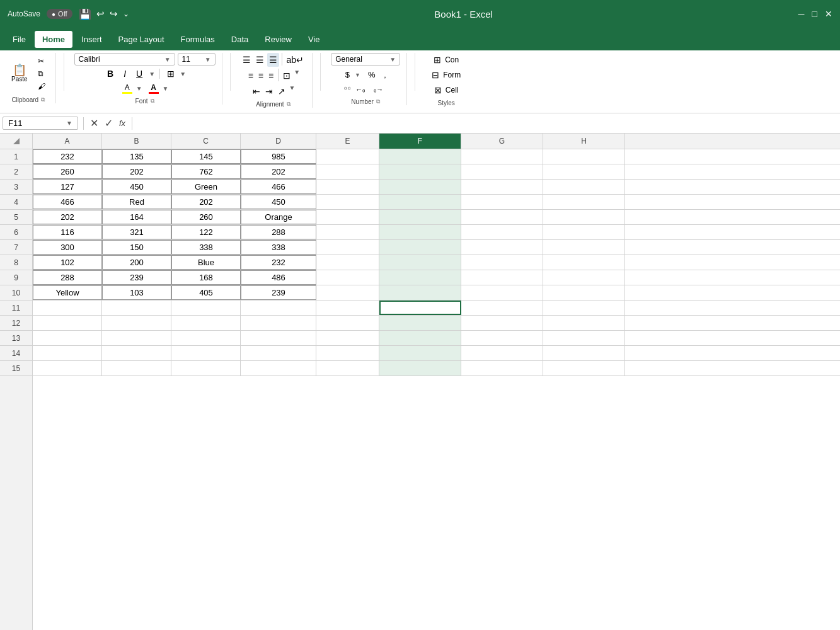  I want to click on cell-f8, so click(420, 262).